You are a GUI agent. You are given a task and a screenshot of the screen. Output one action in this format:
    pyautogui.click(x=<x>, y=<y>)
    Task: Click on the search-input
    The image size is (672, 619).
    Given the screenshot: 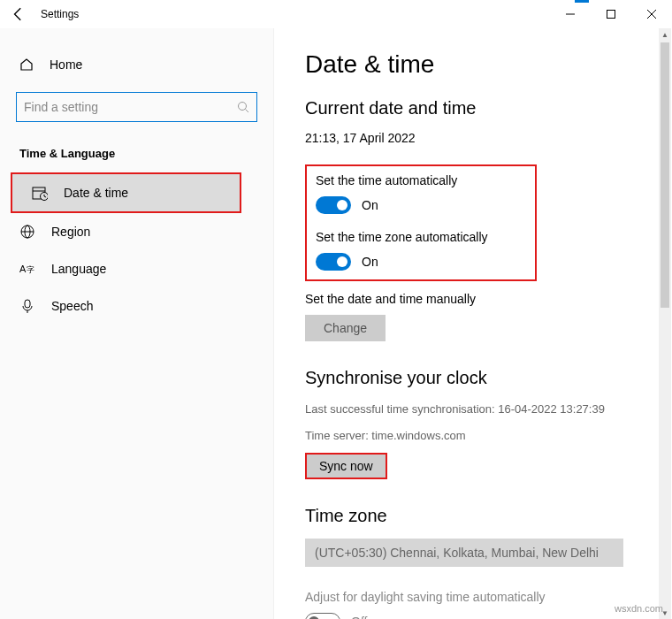 What is the action you would take?
    pyautogui.click(x=136, y=107)
    